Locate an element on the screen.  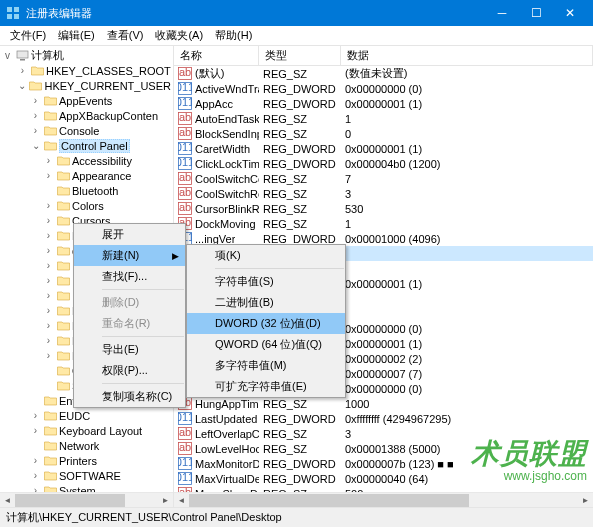
tree-item: ⌄Control Panel is located at coordinates (86, 146).